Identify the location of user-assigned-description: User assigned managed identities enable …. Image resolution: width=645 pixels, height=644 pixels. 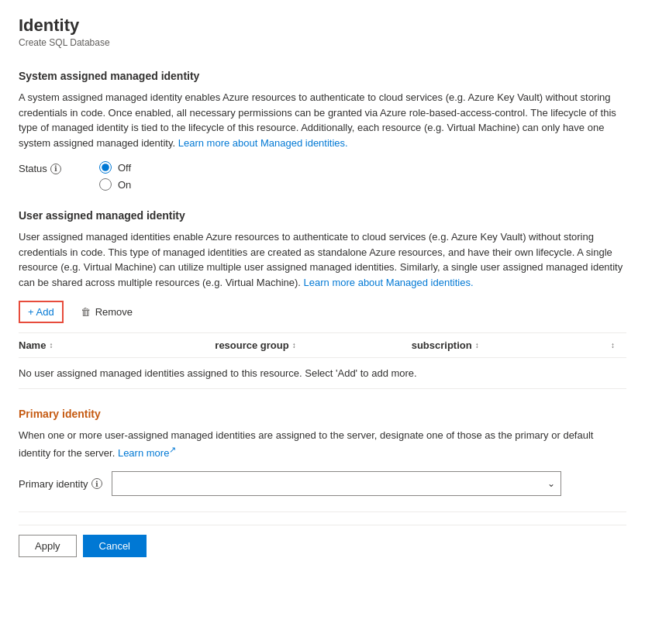
(322, 260).